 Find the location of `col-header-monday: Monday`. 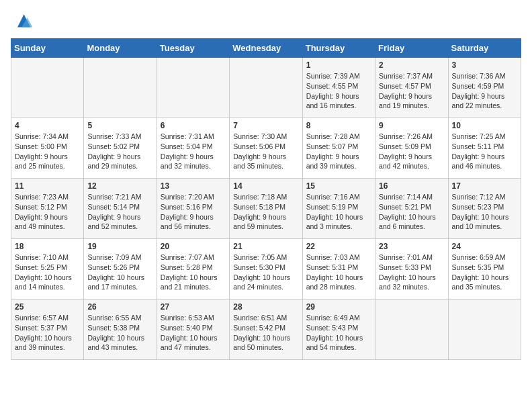

col-header-monday: Monday is located at coordinates (120, 48).